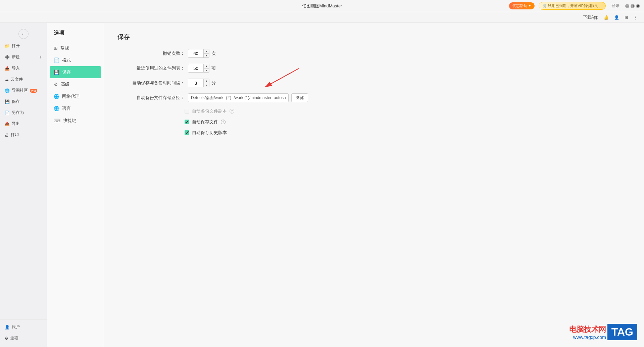 The image size is (644, 347). Describe the element at coordinates (23, 34) in the screenshot. I see `back-button: ←` at that location.